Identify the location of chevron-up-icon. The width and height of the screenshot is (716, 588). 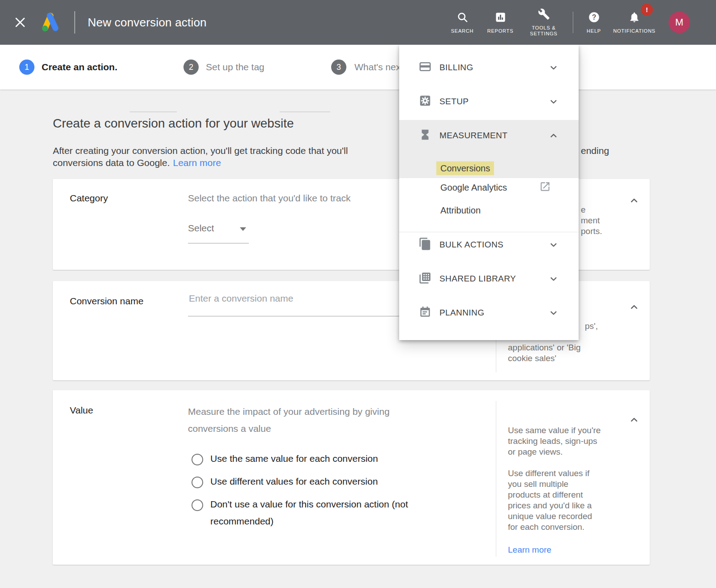
(554, 136).